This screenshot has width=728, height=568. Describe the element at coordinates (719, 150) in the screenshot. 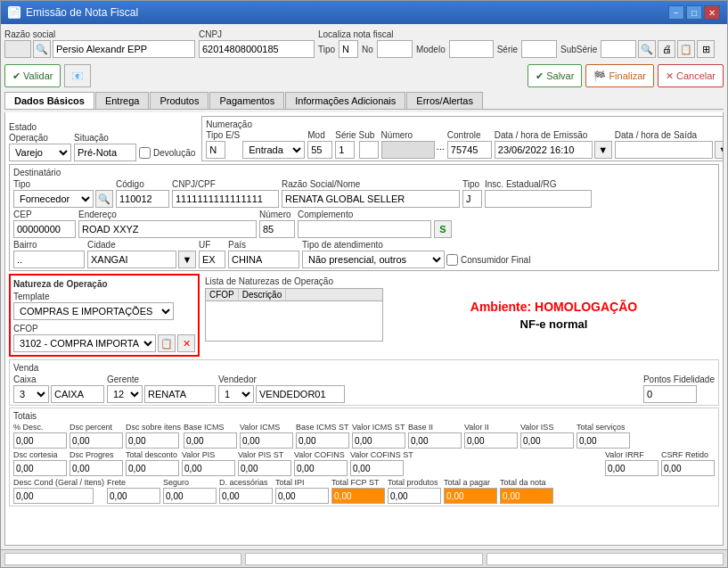

I see `calendar-saida-button: ▼` at that location.